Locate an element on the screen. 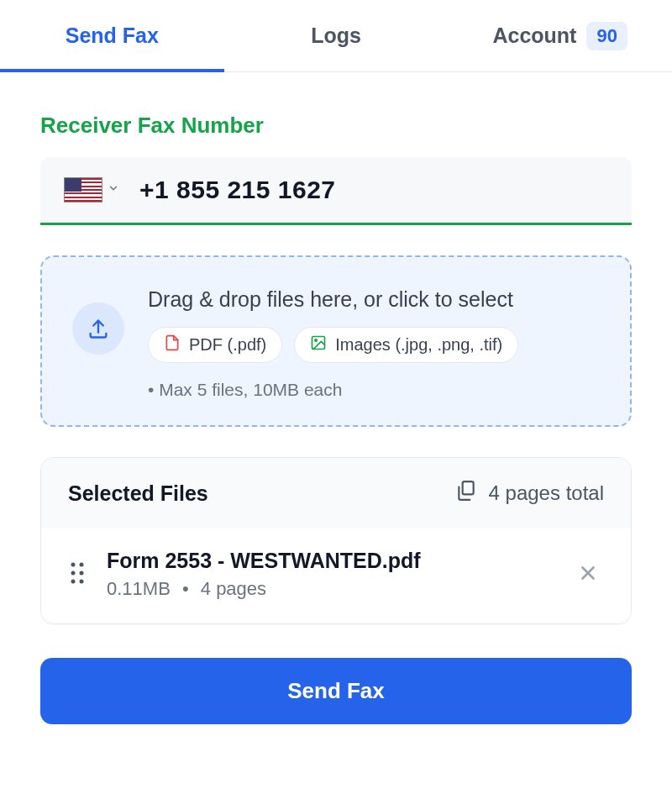 The height and width of the screenshot is (794, 672). send-fax-button: Send Fax is located at coordinates (336, 691).